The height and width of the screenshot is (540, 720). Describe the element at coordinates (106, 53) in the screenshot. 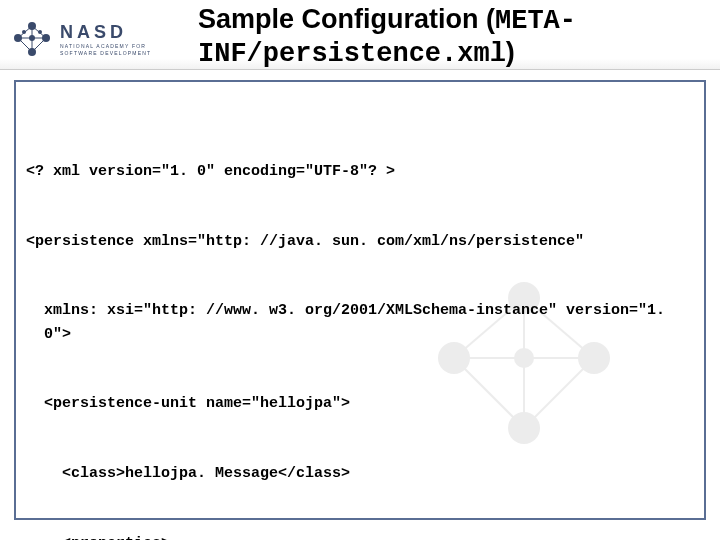

I see `svg-text: SOFTWARE DEVELOPMENT` at that location.